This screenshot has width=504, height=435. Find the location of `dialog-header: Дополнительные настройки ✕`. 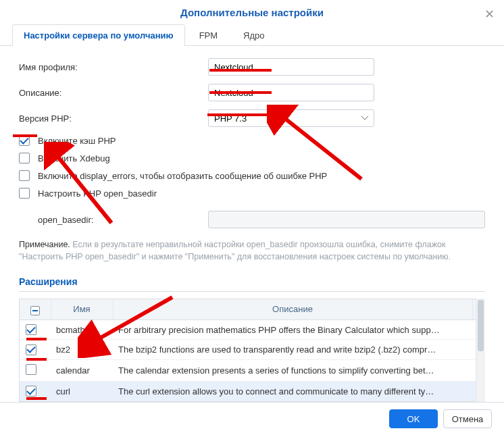

dialog-header: Дополнительные настройки ✕ is located at coordinates (252, 12).